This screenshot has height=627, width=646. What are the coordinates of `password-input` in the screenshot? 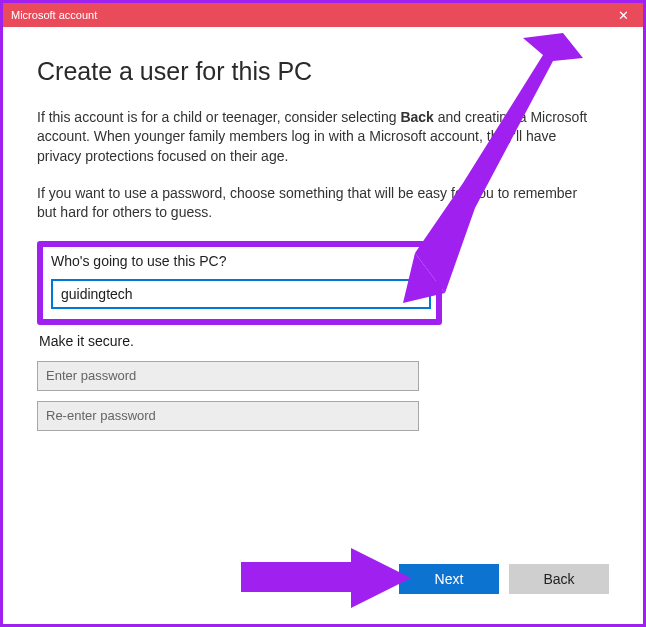 It's located at (228, 376).